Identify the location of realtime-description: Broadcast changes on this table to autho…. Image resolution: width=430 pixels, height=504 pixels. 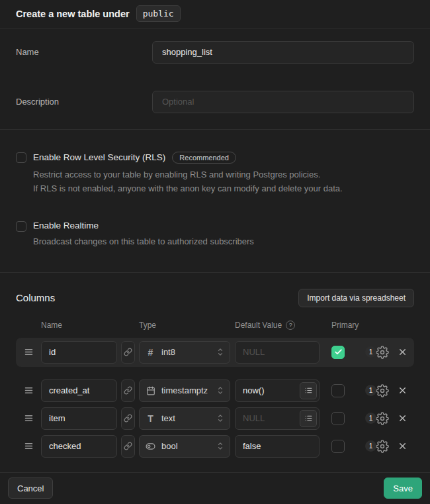
(224, 241).